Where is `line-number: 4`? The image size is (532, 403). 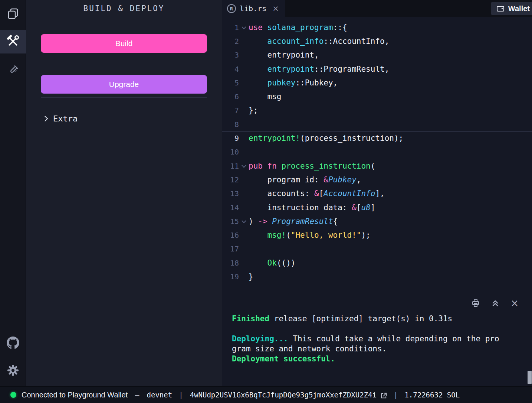 line-number: 4 is located at coordinates (230, 69).